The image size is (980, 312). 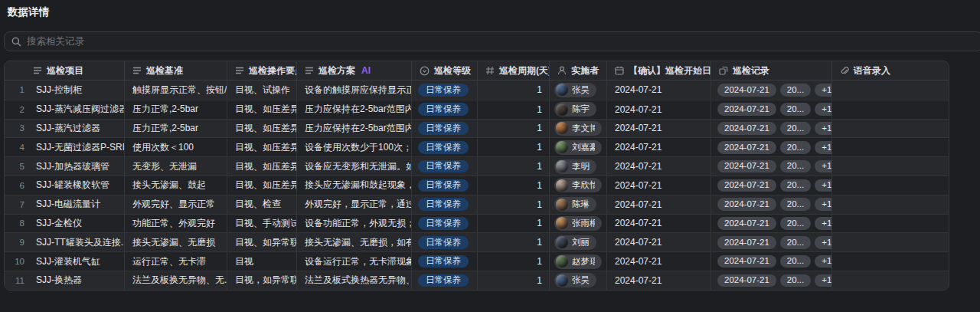 I want to click on column-header-standard: 巡检基准, so click(x=176, y=71).